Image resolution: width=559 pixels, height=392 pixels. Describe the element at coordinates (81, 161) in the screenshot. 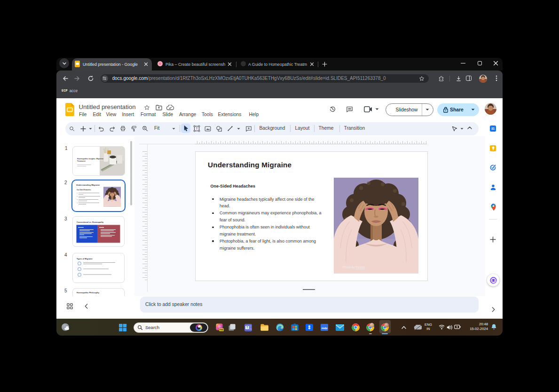

I see `svg-text: Treatment` at that location.